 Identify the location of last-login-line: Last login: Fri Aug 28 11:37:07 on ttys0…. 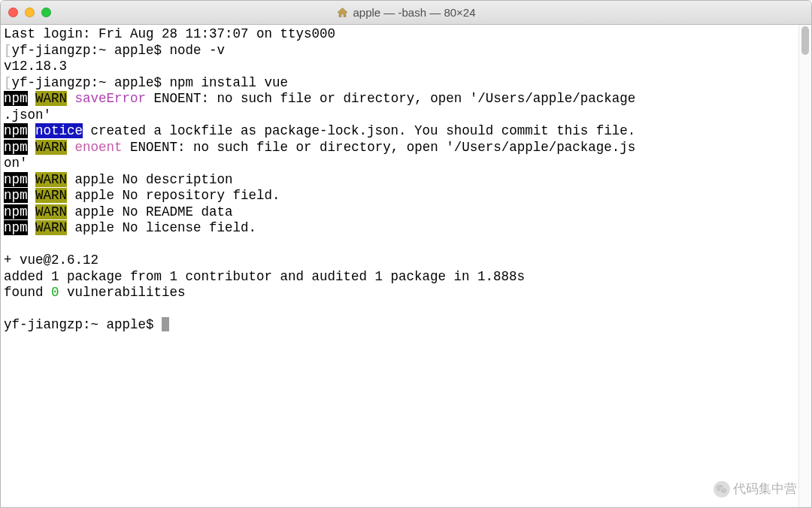
(170, 34).